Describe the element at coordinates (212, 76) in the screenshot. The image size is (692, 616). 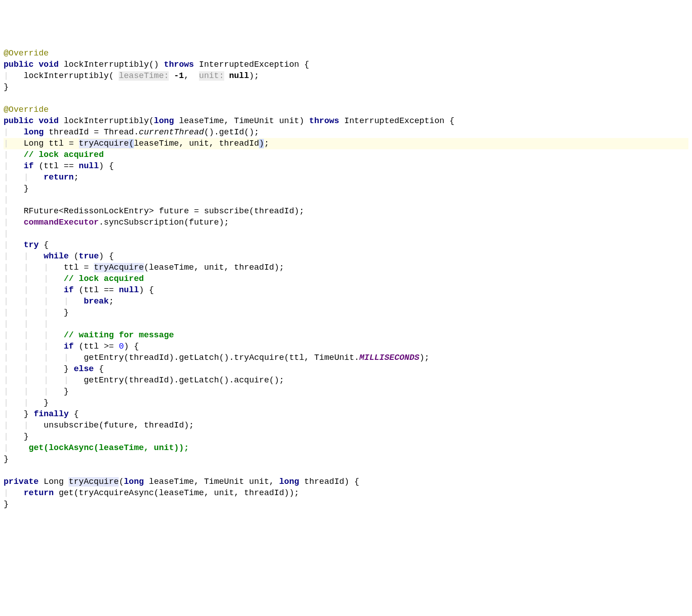
I see `param-hint-unit: unit:` at that location.